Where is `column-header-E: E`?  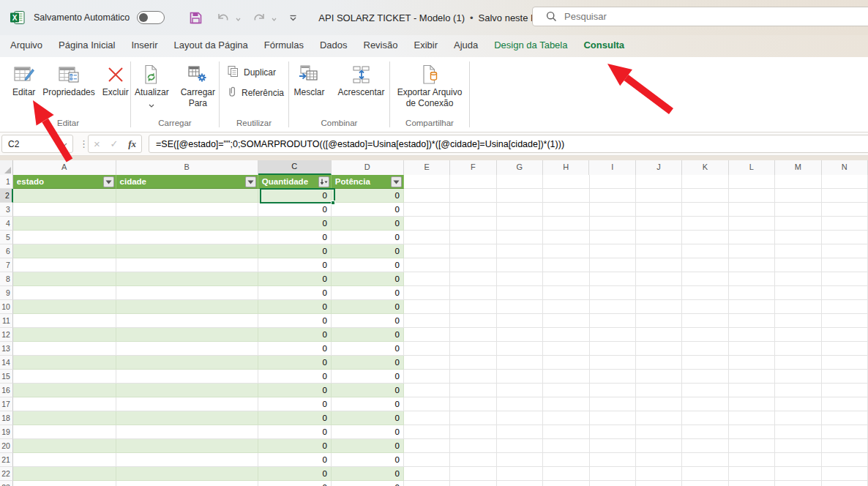
column-header-E: E is located at coordinates (427, 168).